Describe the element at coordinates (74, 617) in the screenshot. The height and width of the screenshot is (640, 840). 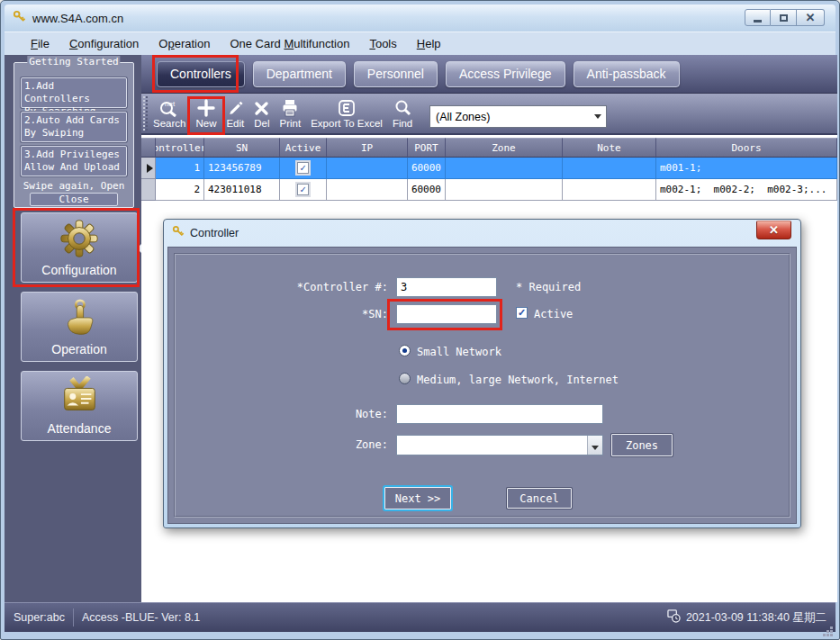
I see `statusbar-divider` at that location.